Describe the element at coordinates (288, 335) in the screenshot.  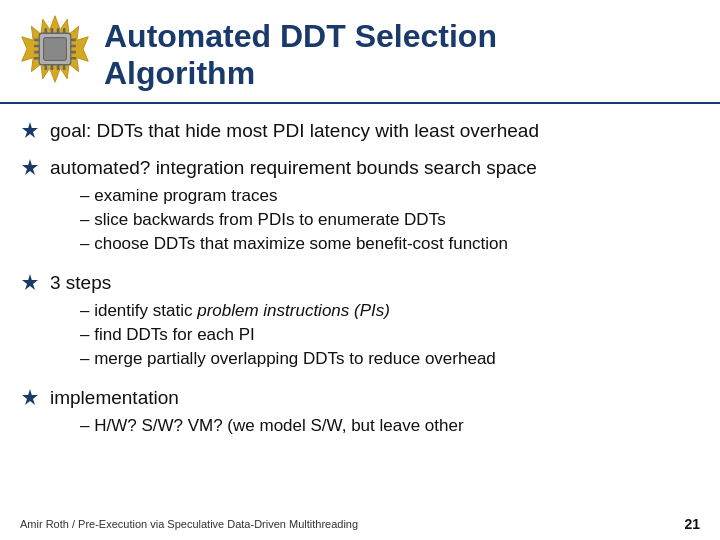
I see `sub-bullet-3-2: find DDTs for each PI` at that location.